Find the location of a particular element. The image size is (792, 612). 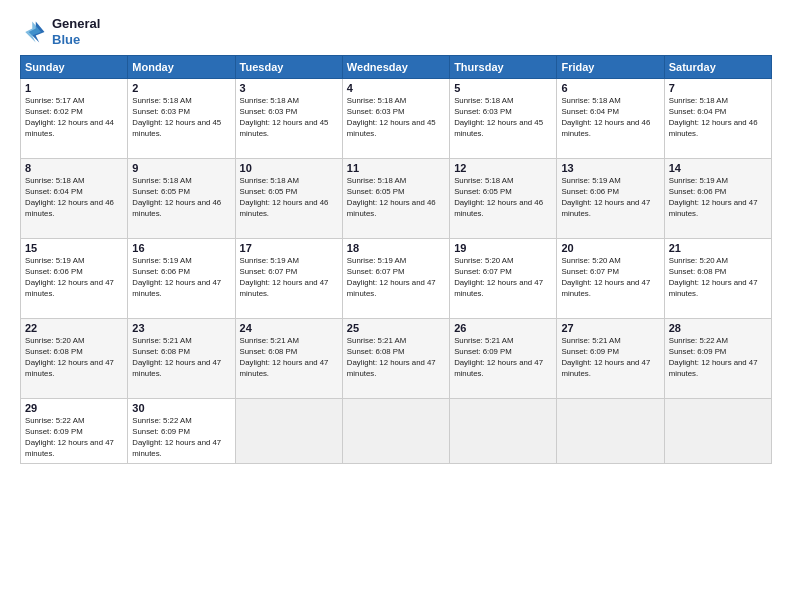

day-info: Sunrise: 5:19 AM Sunset: 6:06 PM Dayligh… is located at coordinates (181, 278).